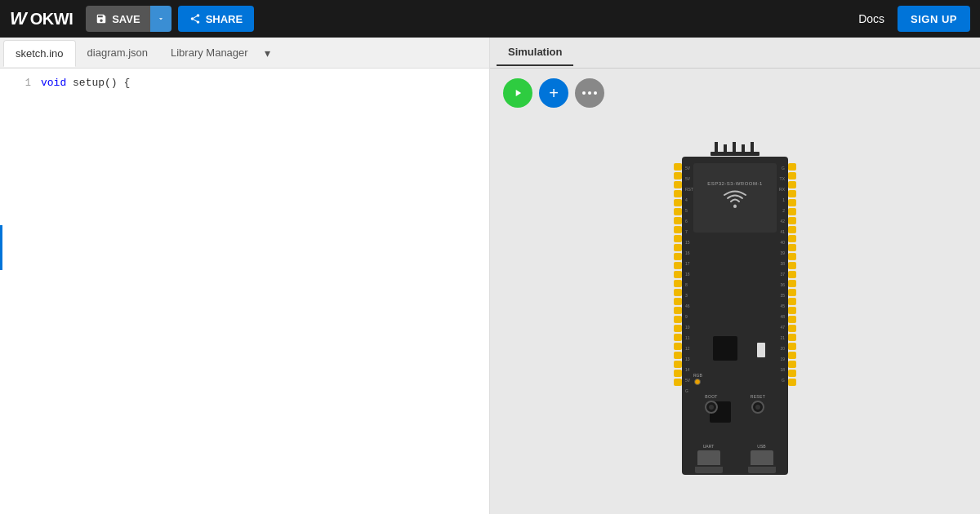  Describe the element at coordinates (678, 284) in the screenshot. I see `pin-l14` at that location.